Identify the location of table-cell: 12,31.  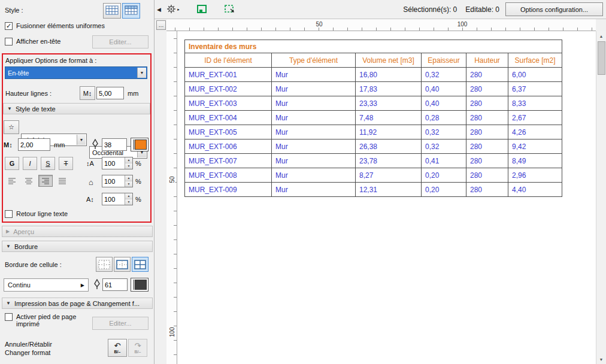
(389, 190).